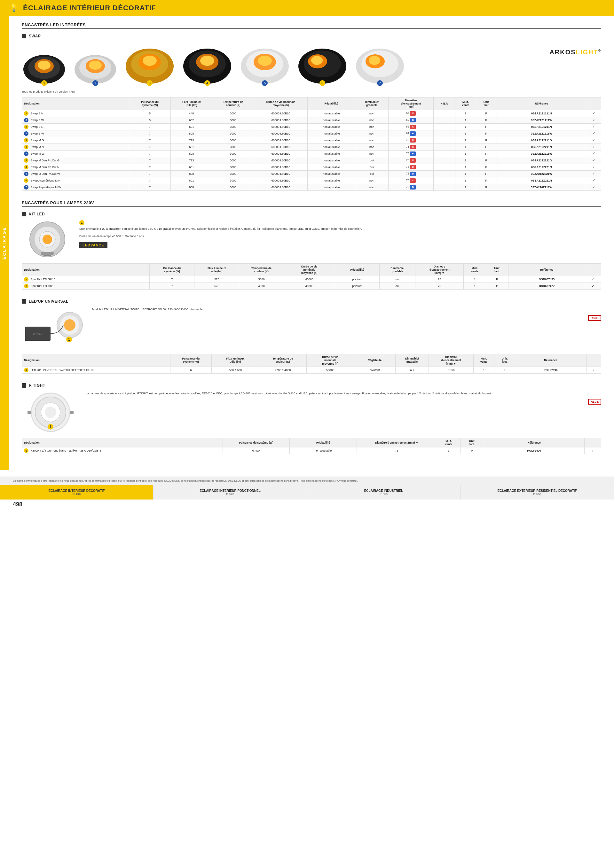  What do you see at coordinates (384, 494) in the screenshot?
I see `nav-item-page: P. 559` at bounding box center [384, 494].